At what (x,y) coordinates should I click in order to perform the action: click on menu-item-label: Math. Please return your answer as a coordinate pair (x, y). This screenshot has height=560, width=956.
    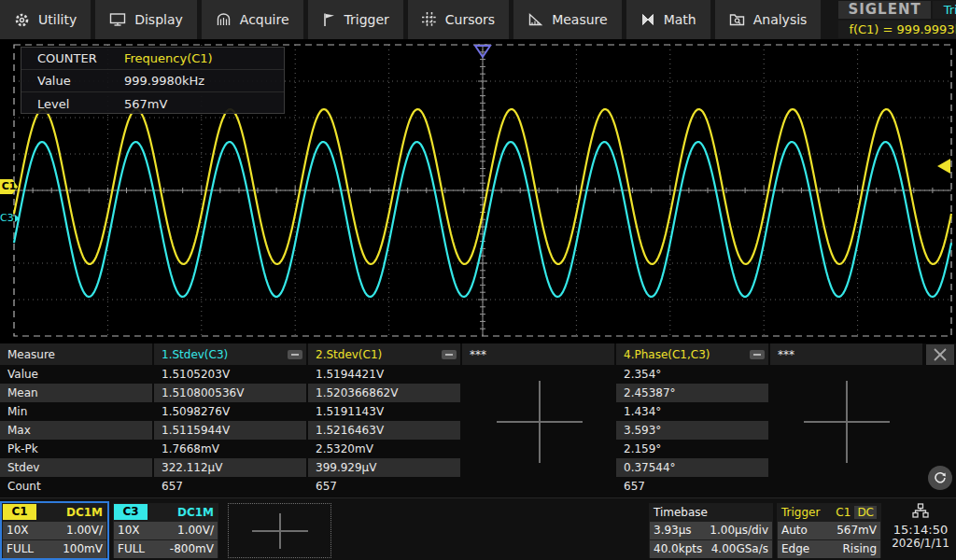
    Looking at the image, I should click on (680, 20).